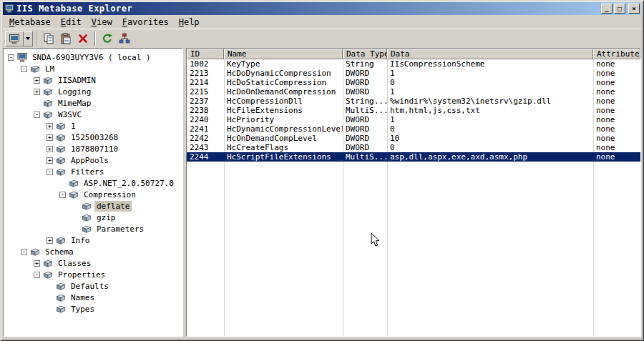 Image resolution: width=644 pixels, height=341 pixels. What do you see at coordinates (414, 83) in the screenshot?
I see `table-row: 2214 HcDoStaticCompression DWORD 0 none` at bounding box center [414, 83].